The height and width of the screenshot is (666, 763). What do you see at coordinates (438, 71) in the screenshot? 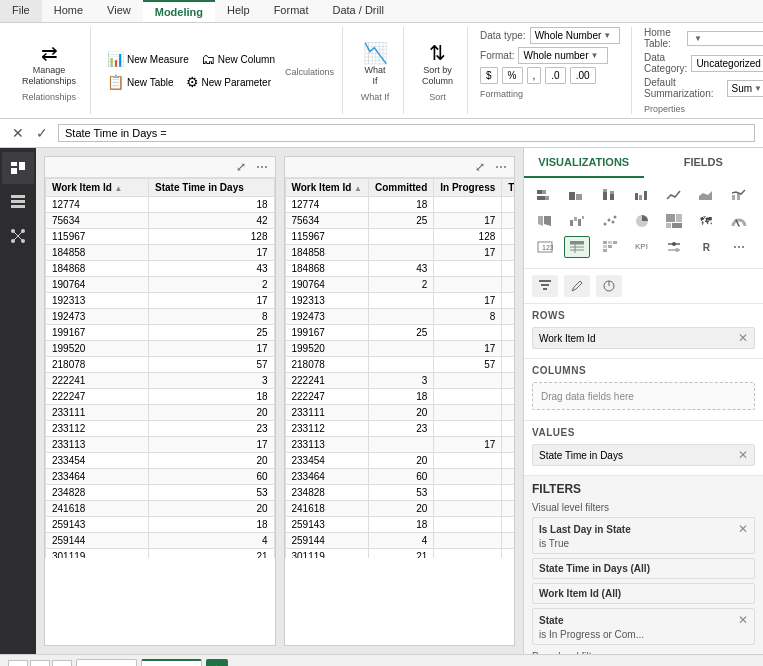
I see `ribbon-group-container-sort: ⇅ Sort byColumn Sort` at bounding box center [438, 71].